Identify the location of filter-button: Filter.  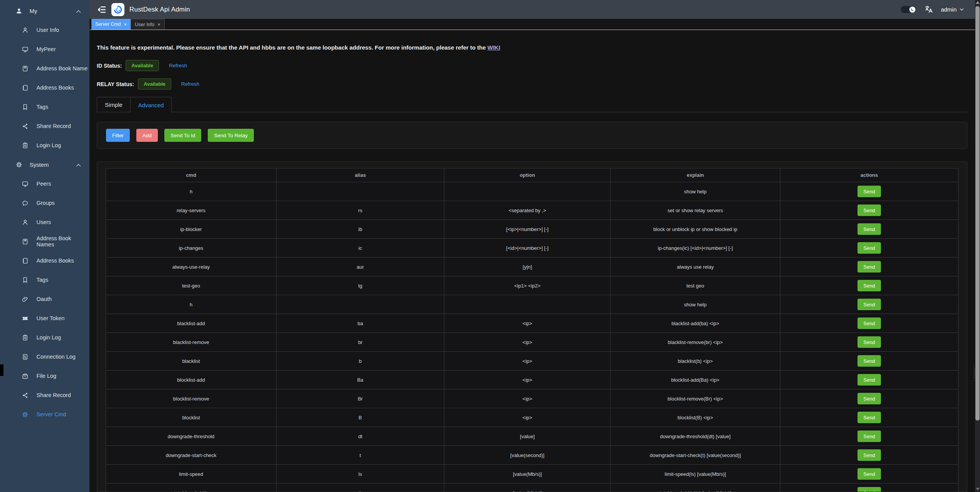
(118, 135).